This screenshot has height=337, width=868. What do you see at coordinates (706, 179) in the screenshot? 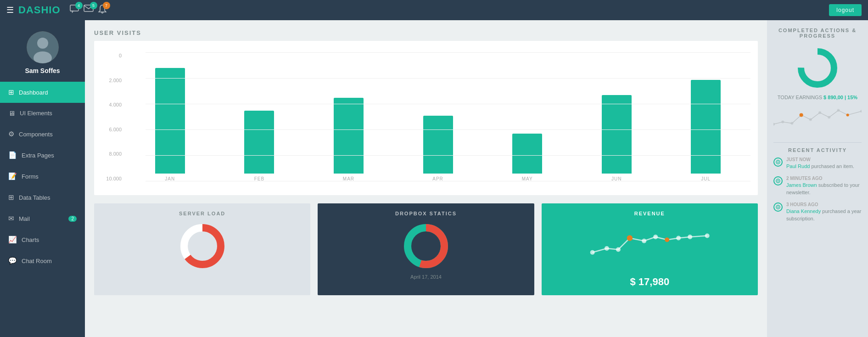
I see `bar-label-jul: JUL` at bounding box center [706, 179].